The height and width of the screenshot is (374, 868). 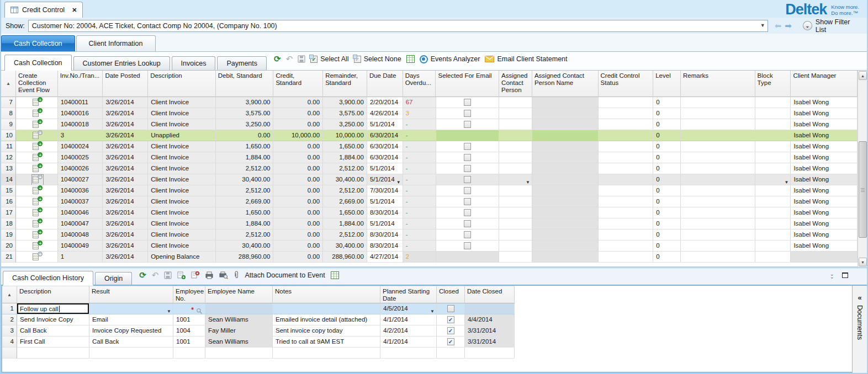 I want to click on add-row-icon, so click(x=181, y=275).